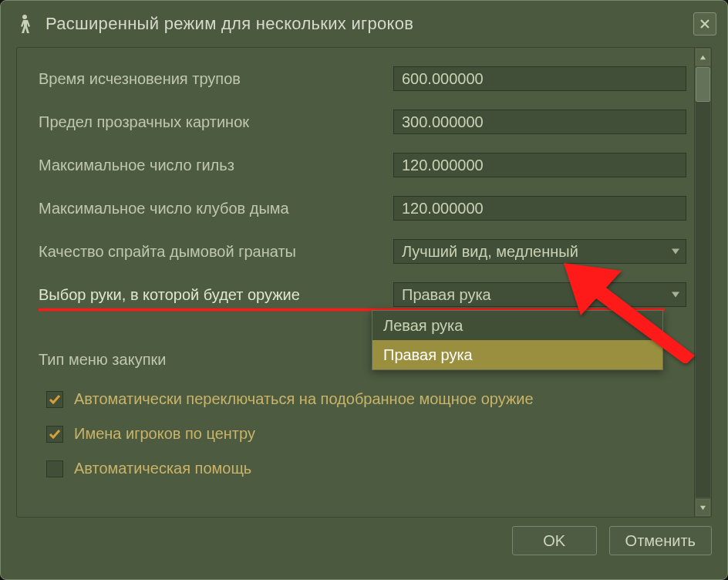 The width and height of the screenshot is (728, 580). I want to click on ok-button: OK, so click(554, 541).